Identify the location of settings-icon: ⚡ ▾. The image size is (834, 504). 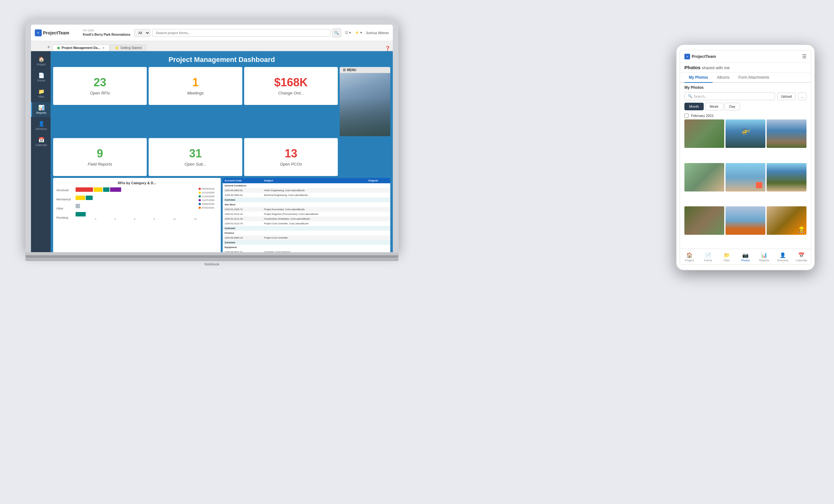
(358, 33).